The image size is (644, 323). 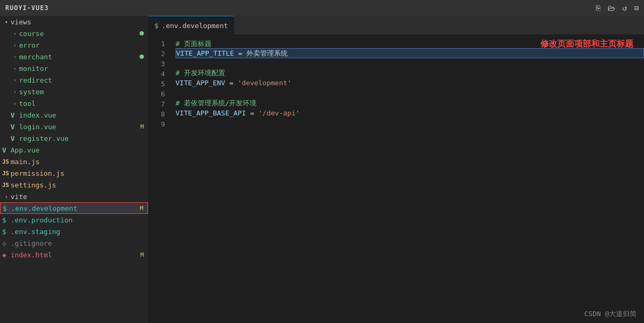 What do you see at coordinates (637, 8) in the screenshot?
I see `collapse-icon: ⊟` at bounding box center [637, 8].